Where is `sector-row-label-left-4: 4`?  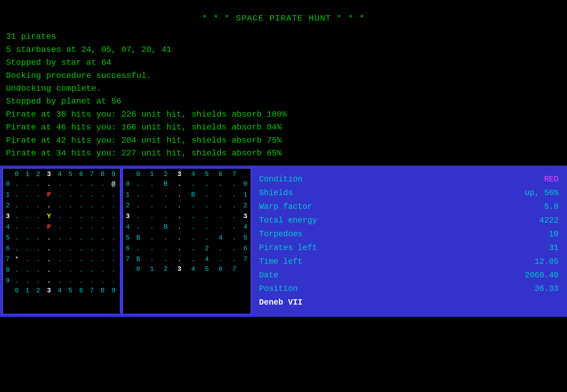 sector-row-label-left-4: 4 is located at coordinates (128, 227).